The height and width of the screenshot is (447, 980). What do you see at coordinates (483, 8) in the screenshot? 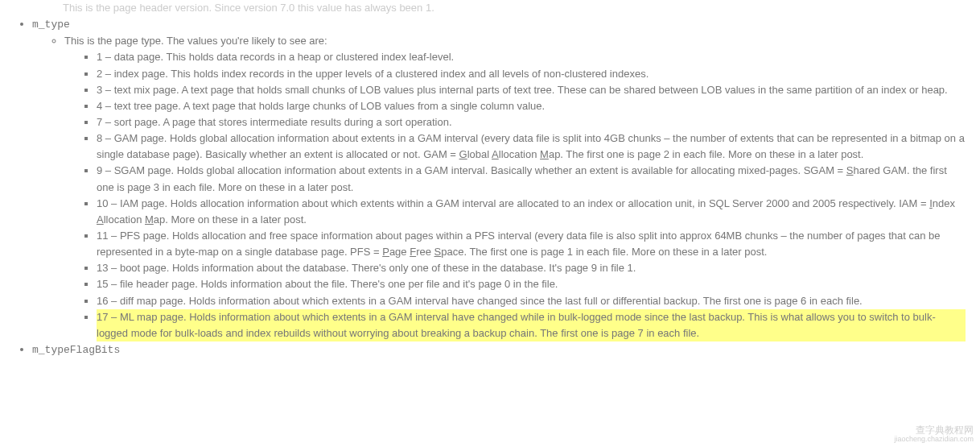
I see `partial-previous-item: This is the page header version. Since v…` at bounding box center [483, 8].